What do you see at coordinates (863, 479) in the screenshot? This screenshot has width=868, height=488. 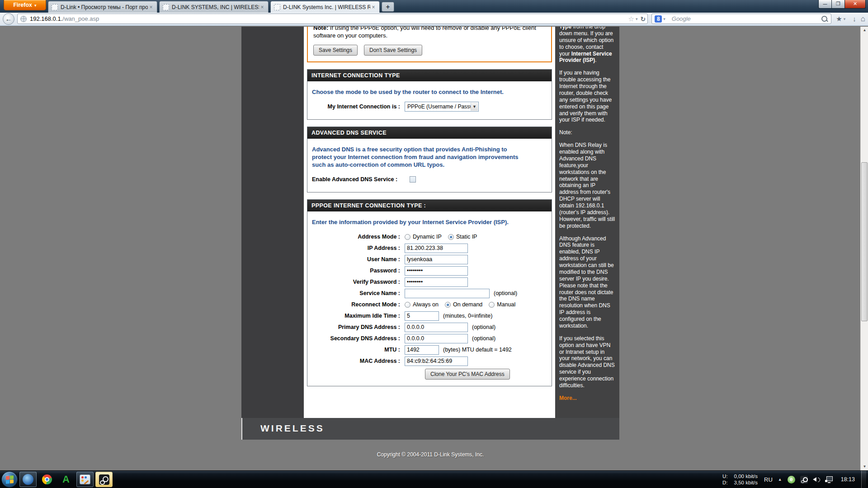 I see `show-desktop-button` at bounding box center [863, 479].